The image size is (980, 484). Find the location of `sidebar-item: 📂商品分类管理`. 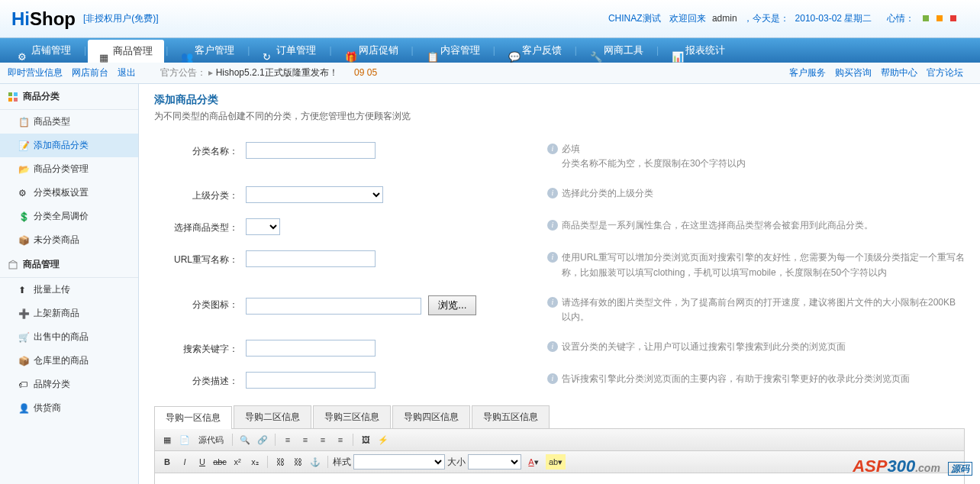

sidebar-item: 📂商品分类管理 is located at coordinates (69, 169).